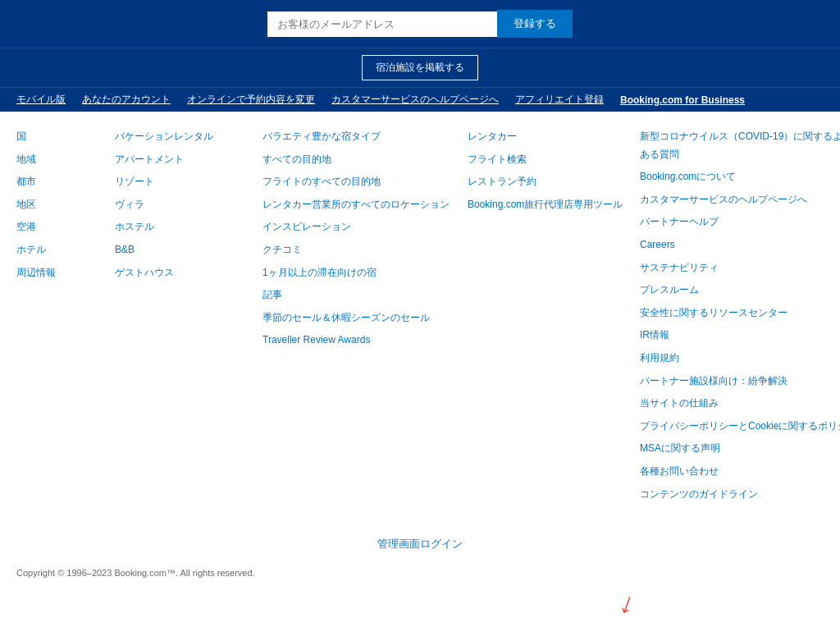  What do you see at coordinates (382, 25) in the screenshot?
I see `email-input` at bounding box center [382, 25].